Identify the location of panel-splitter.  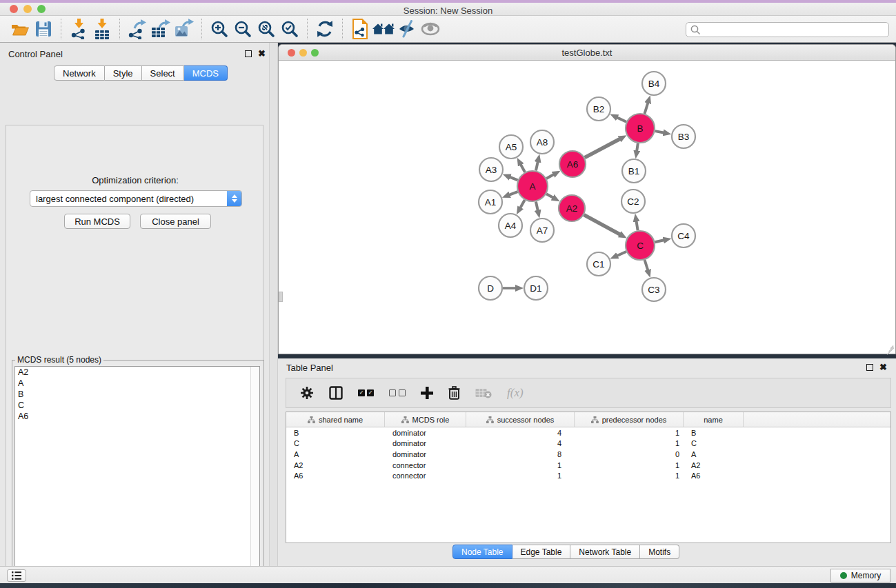
(273, 305).